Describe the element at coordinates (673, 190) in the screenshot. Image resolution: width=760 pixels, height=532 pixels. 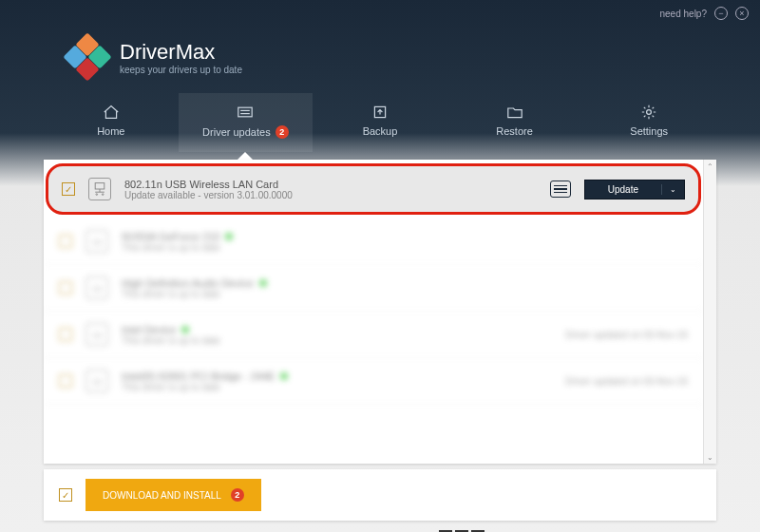
I see `chevron-down-icon: ⌄` at that location.